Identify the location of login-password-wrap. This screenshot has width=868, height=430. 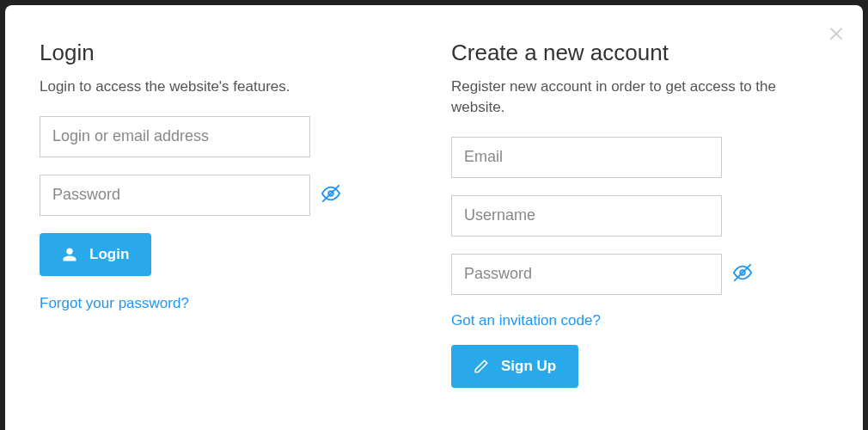
(220, 195).